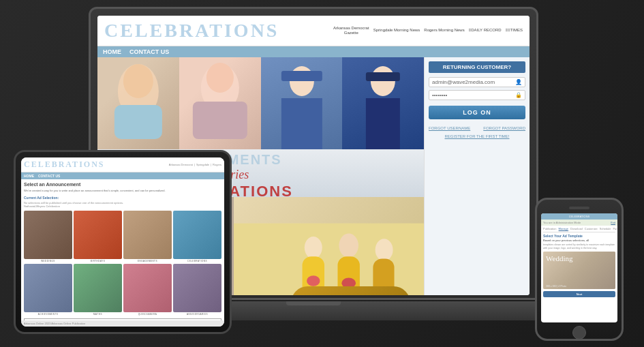  Describe the element at coordinates (123, 198) in the screenshot. I see `tablet-current-ad-label: Current Ad Selection:` at that location.